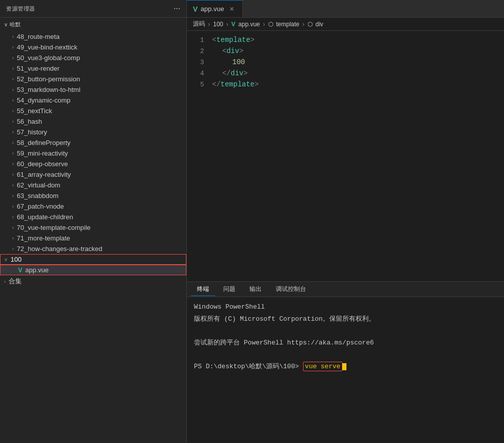 This screenshot has height=443, width=504. Describe the element at coordinates (252, 9) in the screenshot. I see `top-bar: 资源管理器 ··· V app.vue ✕` at that location.